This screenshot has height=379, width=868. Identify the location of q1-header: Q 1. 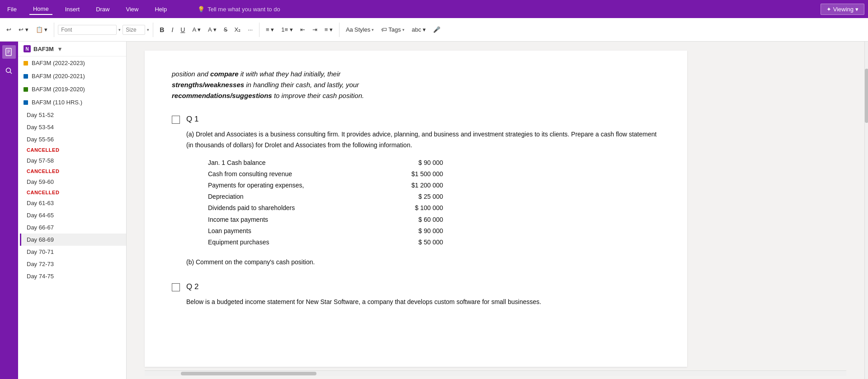
(416, 119).